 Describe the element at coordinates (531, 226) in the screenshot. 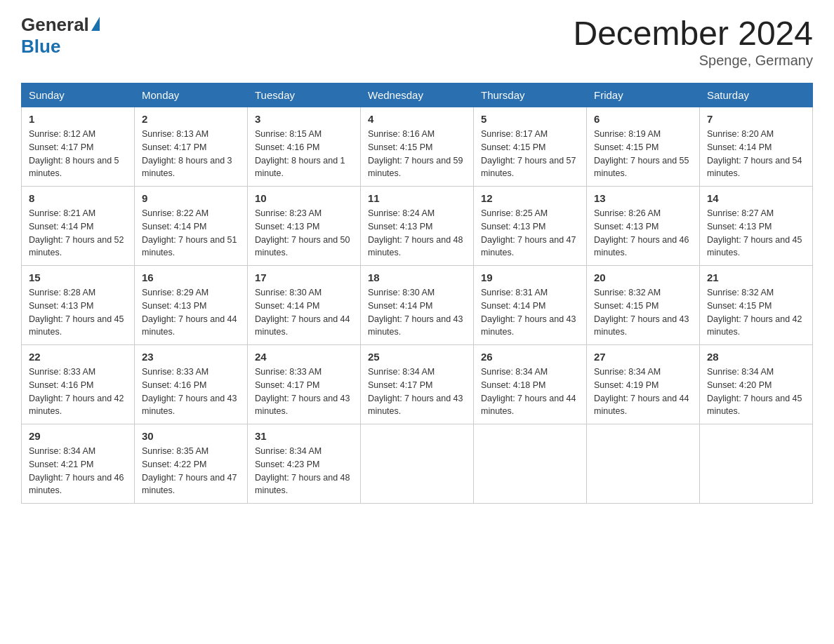

I see `table-row: 12 Sunrise: 8:25 AMSunset: 4:13 PMDaylig…` at that location.